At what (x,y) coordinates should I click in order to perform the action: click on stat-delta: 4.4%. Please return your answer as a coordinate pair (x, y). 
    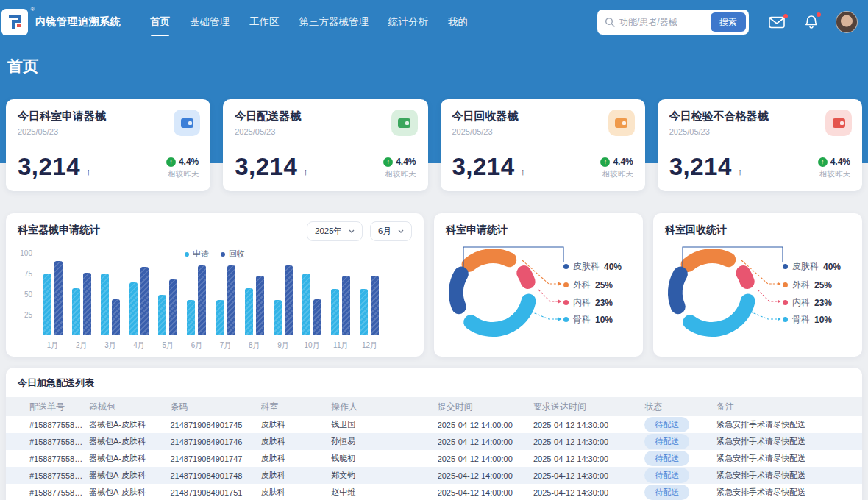
    Looking at the image, I should click on (406, 162).